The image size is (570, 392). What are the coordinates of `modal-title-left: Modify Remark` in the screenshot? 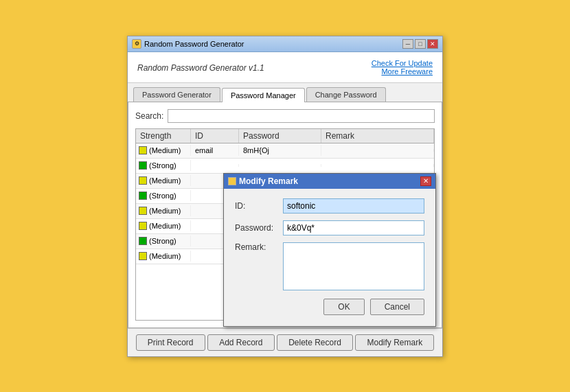 It's located at (263, 181).